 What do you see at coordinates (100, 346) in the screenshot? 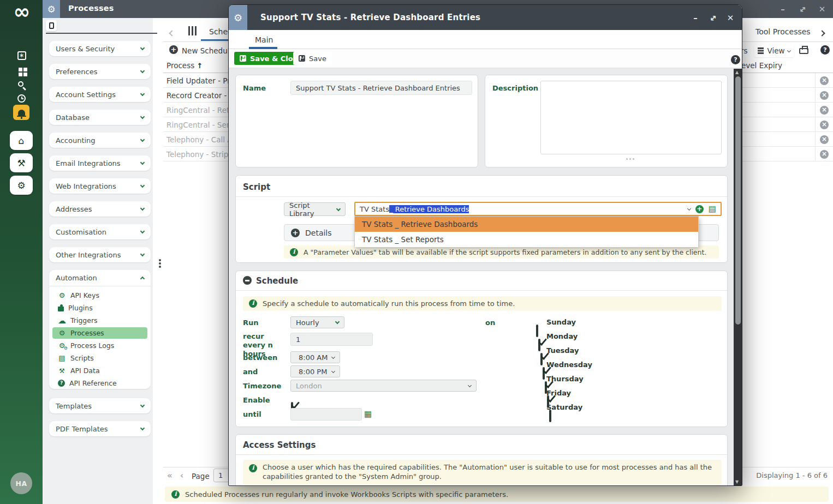
I see `sidebar-item-process-logs: Process Logs` at bounding box center [100, 346].